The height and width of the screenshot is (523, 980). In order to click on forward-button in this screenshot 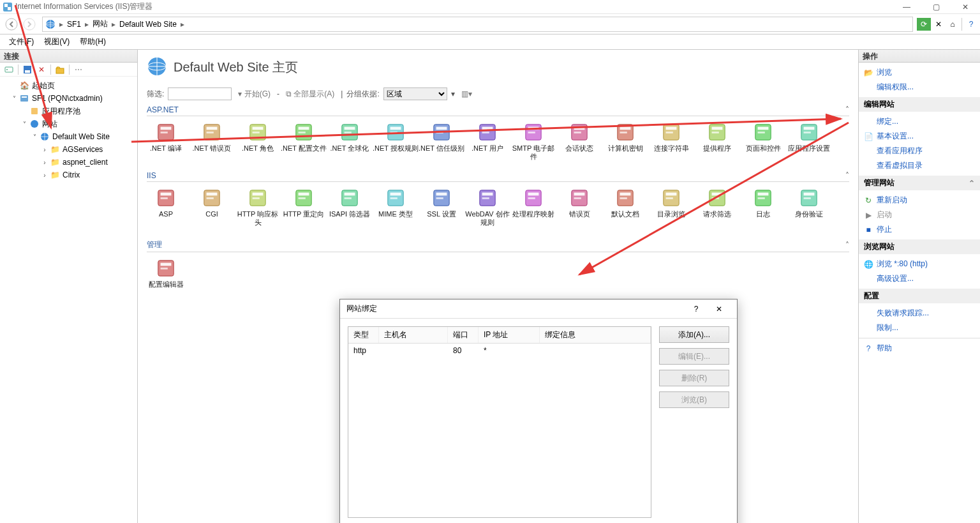, I will do `click(29, 24)`.